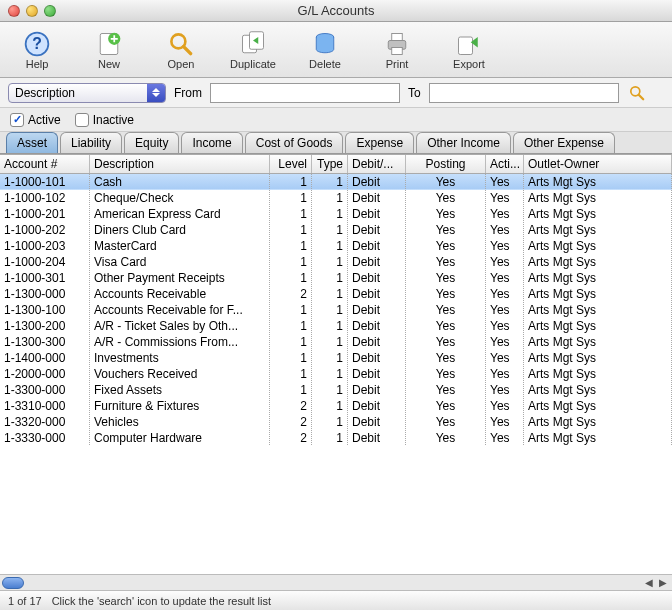 The width and height of the screenshot is (672, 610). What do you see at coordinates (397, 50) in the screenshot?
I see `print-button: Print` at bounding box center [397, 50].